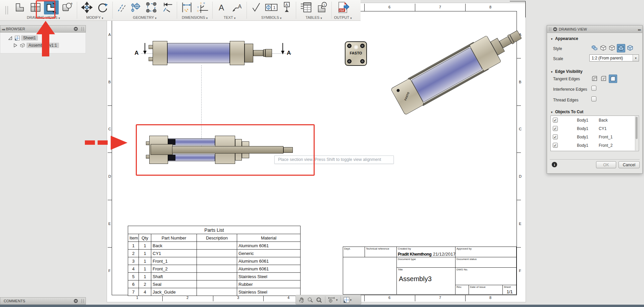  Describe the element at coordinates (237, 7) in the screenshot. I see `leader-text-button: A` at that location.